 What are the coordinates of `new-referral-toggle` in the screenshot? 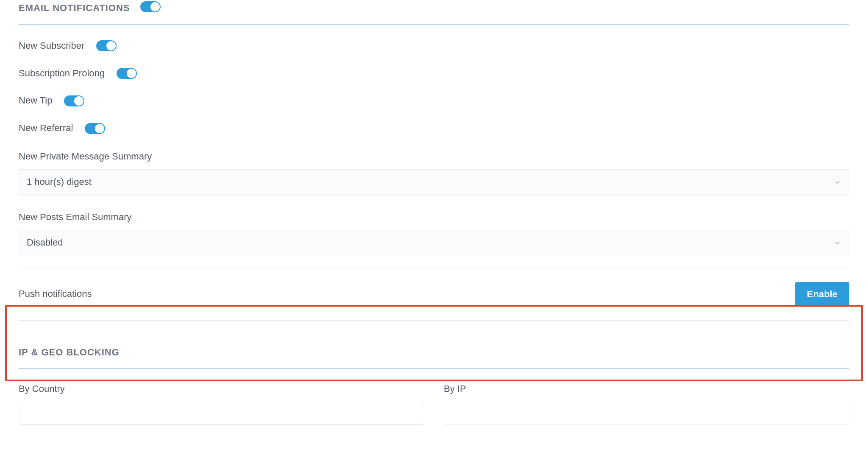 It's located at (95, 129).